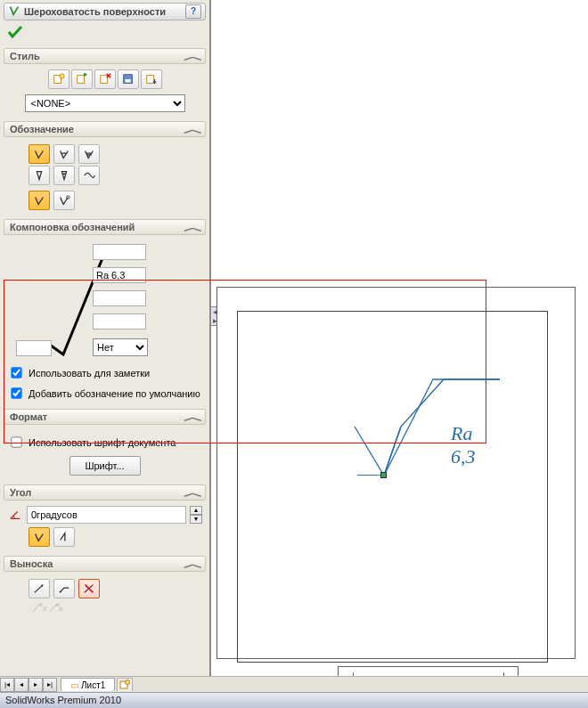 The width and height of the screenshot is (588, 708). I want to click on style-save-button, so click(128, 79).